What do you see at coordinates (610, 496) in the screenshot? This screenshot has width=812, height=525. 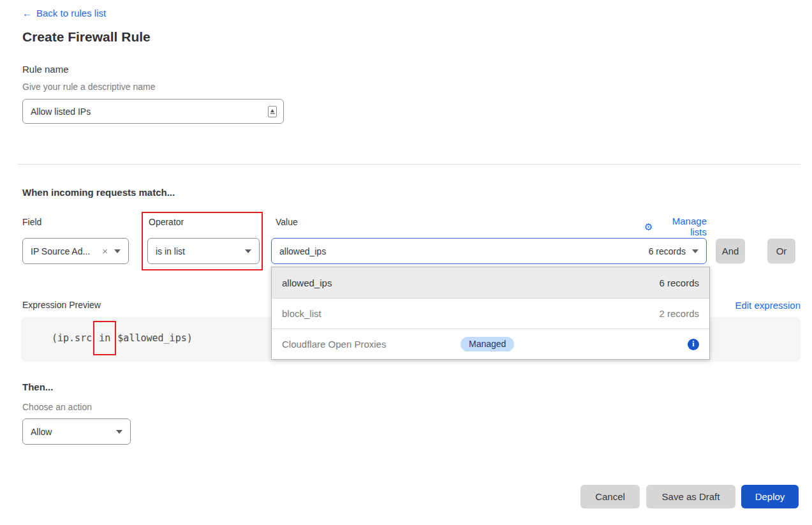 I see `cancel-button: Cancel` at bounding box center [610, 496].